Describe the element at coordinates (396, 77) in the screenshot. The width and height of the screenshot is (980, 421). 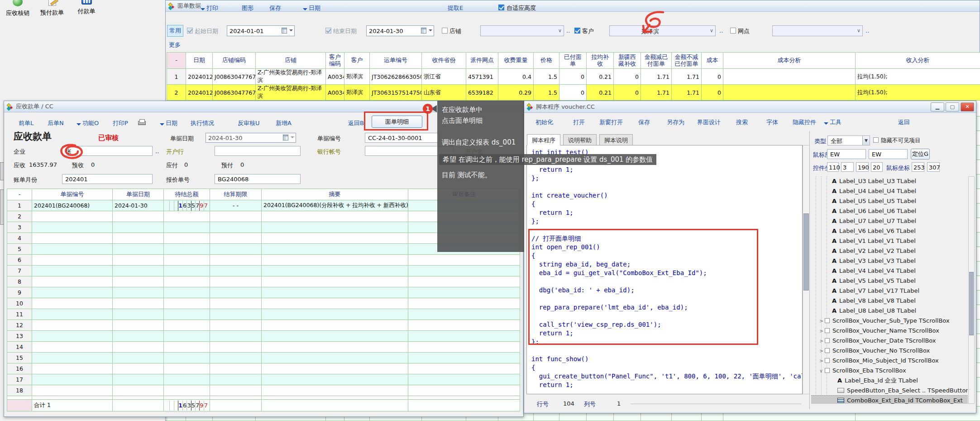
I see `cell: JT3062628663050` at that location.